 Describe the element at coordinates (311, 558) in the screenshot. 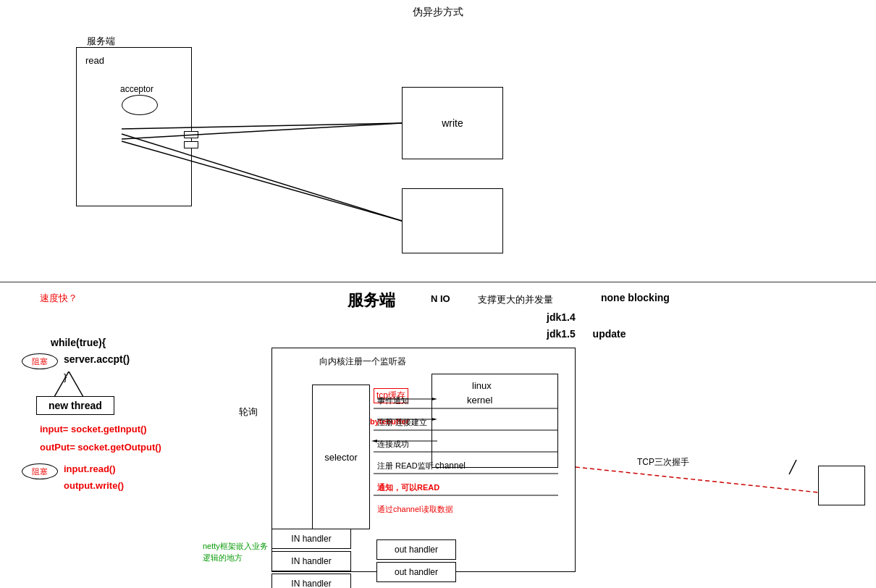

I see `handlers-area: IN handler IN handler IN handler` at that location.